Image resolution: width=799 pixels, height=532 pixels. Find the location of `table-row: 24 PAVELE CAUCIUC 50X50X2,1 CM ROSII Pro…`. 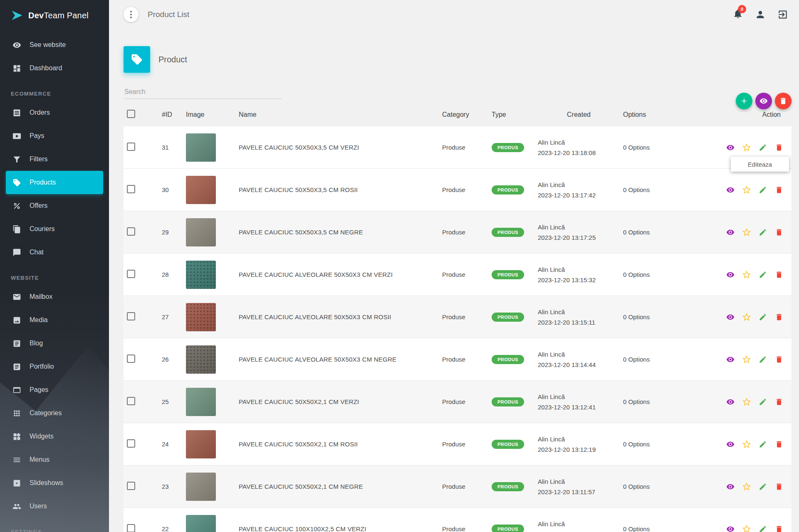

table-row: 24 PAVELE CAUCIUC 50X50X2,1 CM ROSII Pro… is located at coordinates (458, 444).